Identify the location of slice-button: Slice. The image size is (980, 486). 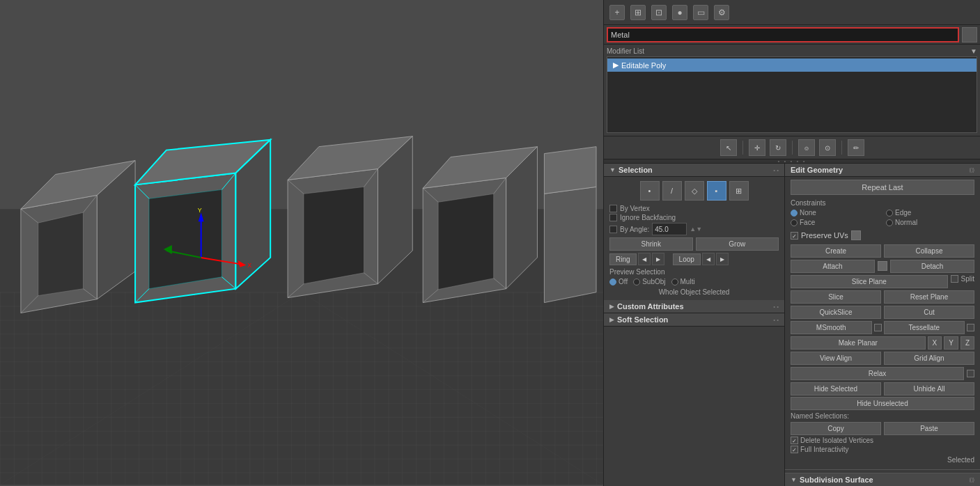
(836, 297).